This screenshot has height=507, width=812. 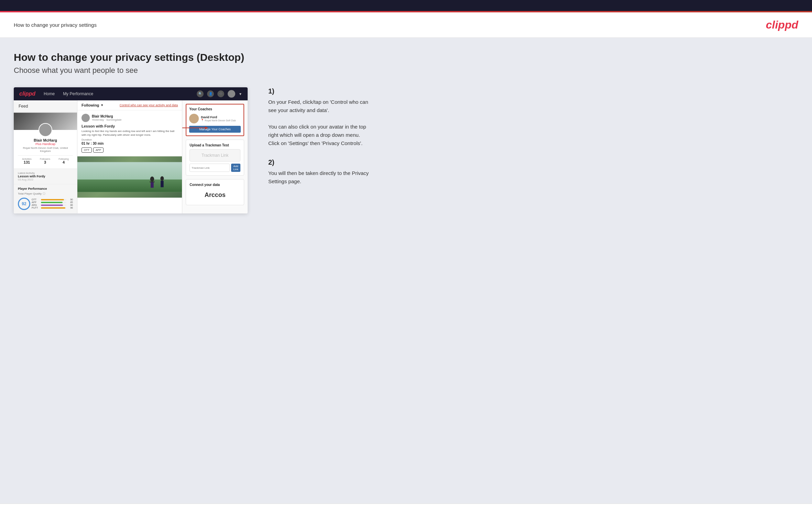 I want to click on trackman-placeholder: Trackman Link, so click(x=215, y=155).